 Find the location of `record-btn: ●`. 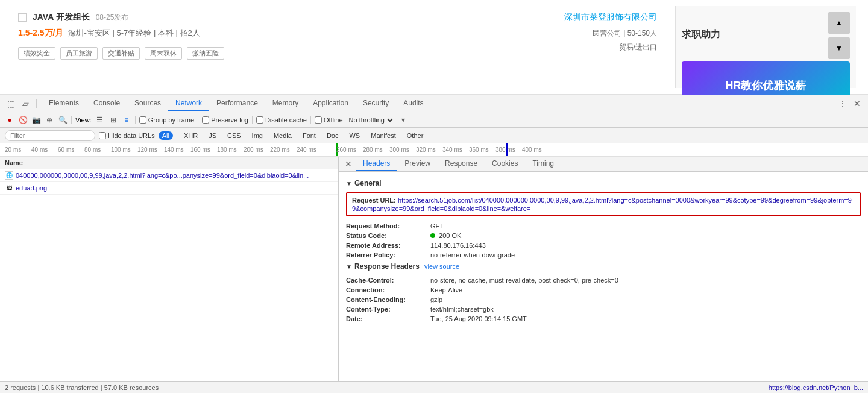

record-btn: ● is located at coordinates (10, 120).